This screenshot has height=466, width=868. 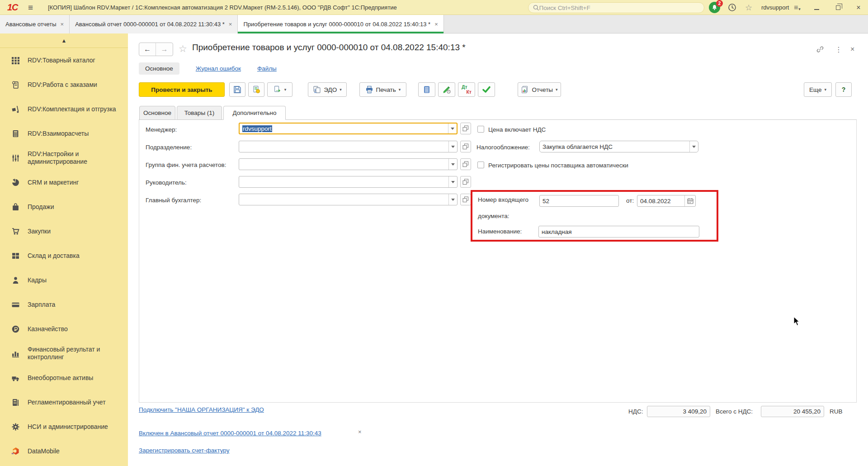 I want to click on remove-link-icon: ×, so click(x=360, y=432).